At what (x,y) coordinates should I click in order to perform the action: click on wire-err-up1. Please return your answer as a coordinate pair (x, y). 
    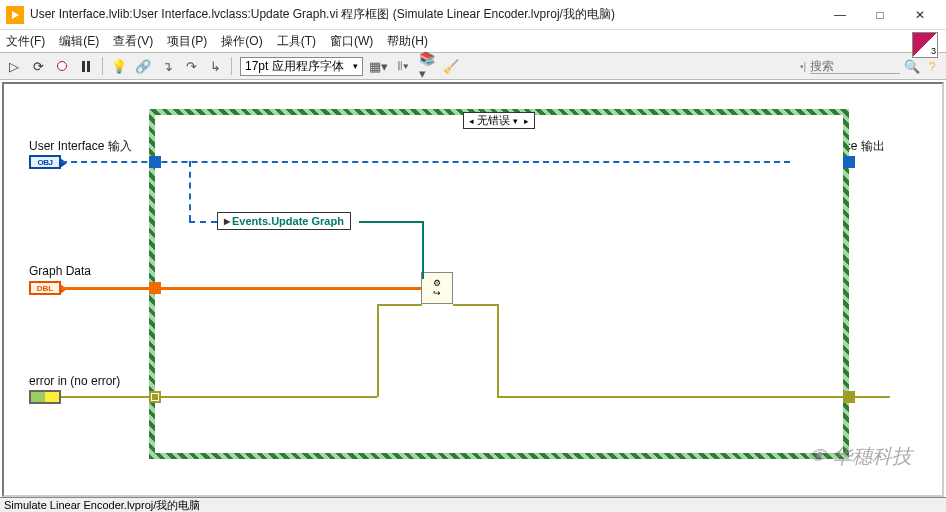
    Looking at the image, I should click on (378, 350).